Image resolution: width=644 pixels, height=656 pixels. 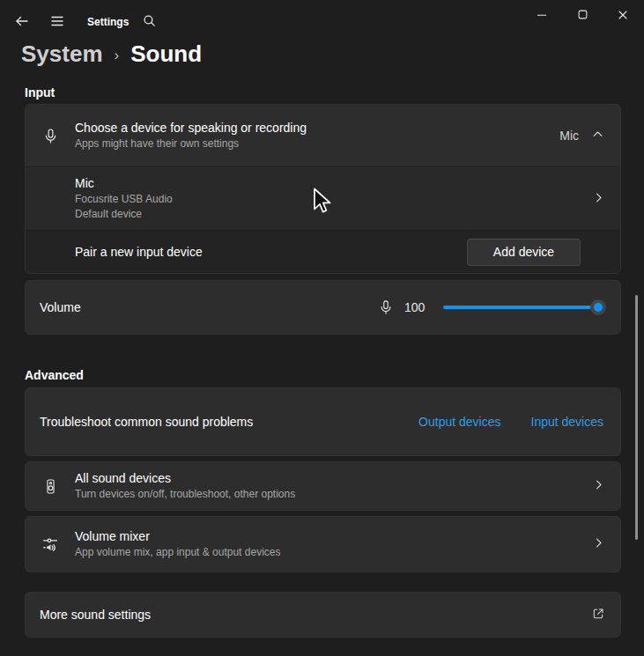 What do you see at coordinates (111, 55) in the screenshot?
I see `breadcrumb: System › Sound` at bounding box center [111, 55].